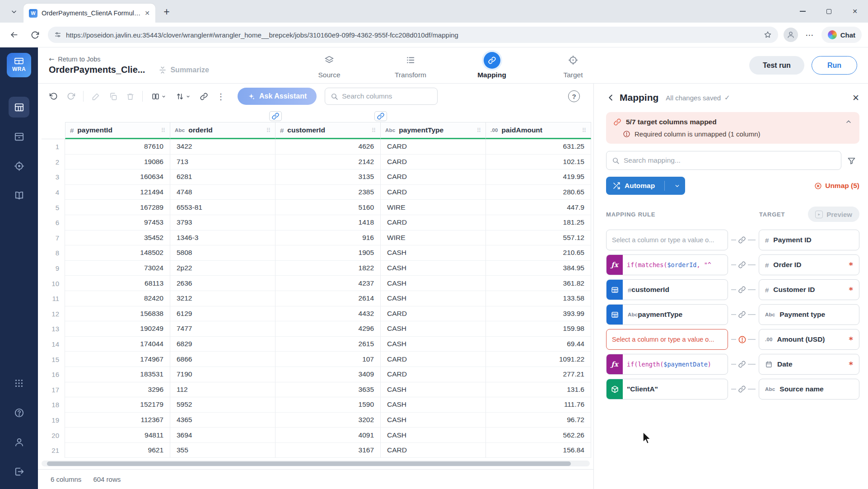  Describe the element at coordinates (667, 364) in the screenshot. I see `mapping-source-formula: ƒxif(length($paymentDate)` at that location.